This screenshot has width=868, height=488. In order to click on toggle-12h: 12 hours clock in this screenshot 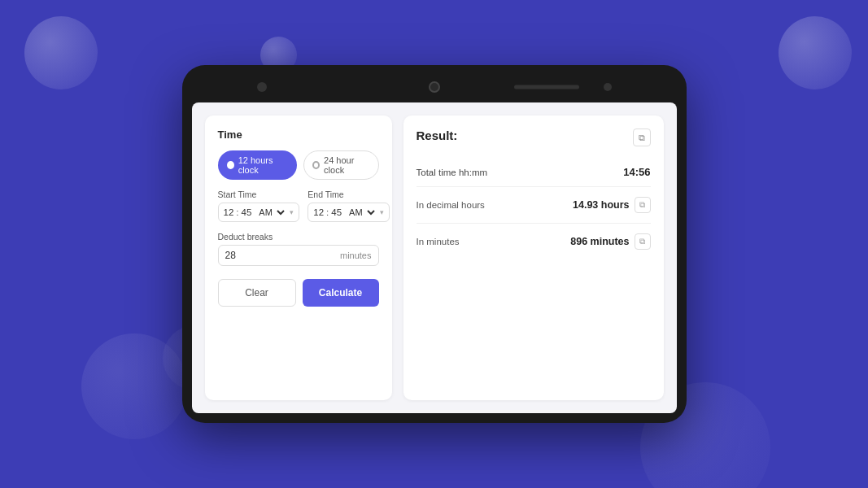, I will do `click(257, 165)`.